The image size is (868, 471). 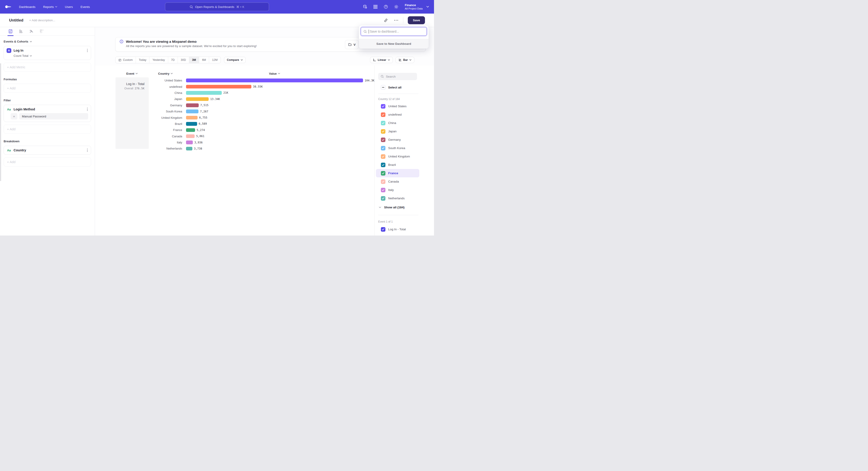 What do you see at coordinates (47, 150) in the screenshot?
I see `breakdown-card: Aa Country` at bounding box center [47, 150].